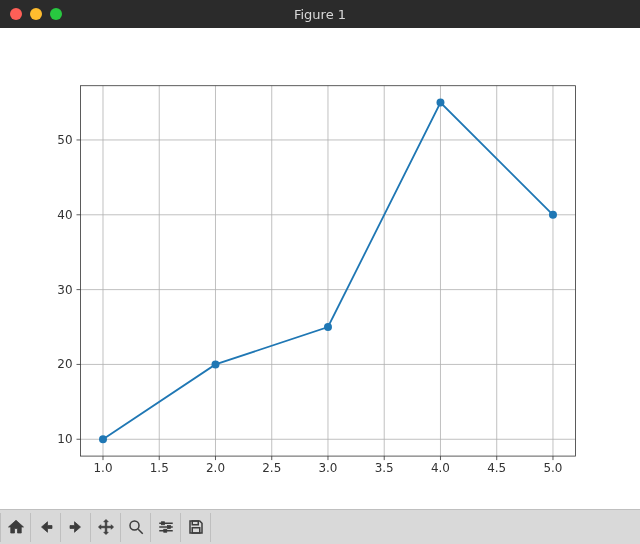  Describe the element at coordinates (64, 215) in the screenshot. I see `y-tick-label: 40` at that location.